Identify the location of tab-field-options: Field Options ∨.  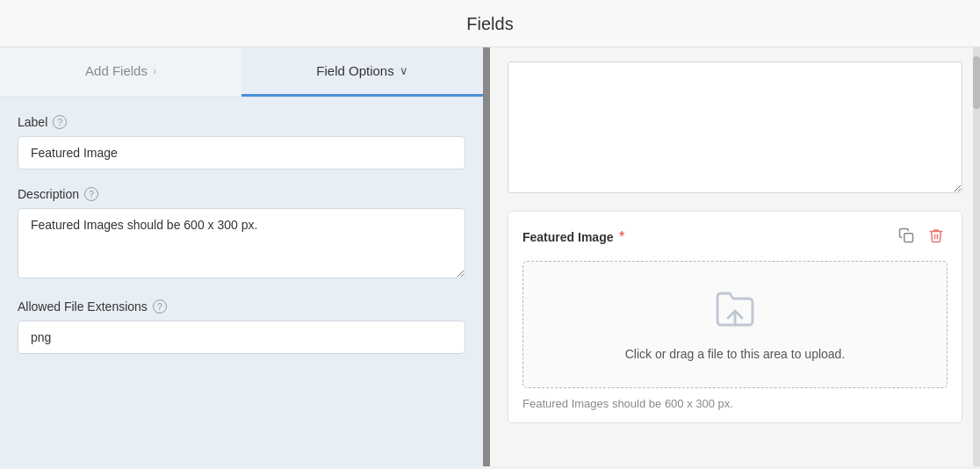
(362, 72).